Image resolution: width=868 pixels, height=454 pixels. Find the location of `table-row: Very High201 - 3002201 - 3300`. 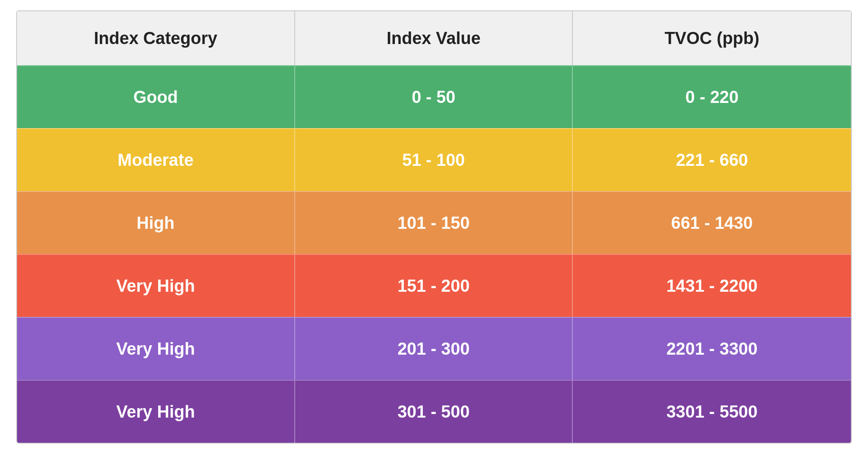

table-row: Very High201 - 3002201 - 3300 is located at coordinates (434, 348).